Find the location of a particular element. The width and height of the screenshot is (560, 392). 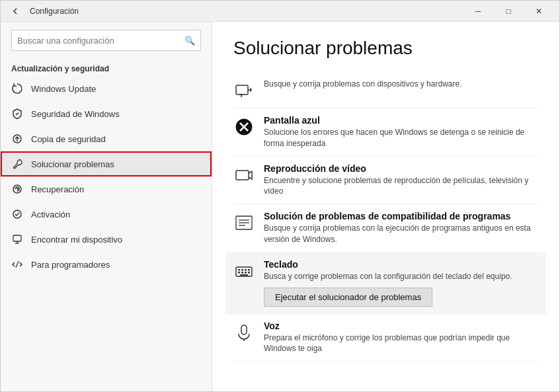

dev-icon is located at coordinates (17, 264).